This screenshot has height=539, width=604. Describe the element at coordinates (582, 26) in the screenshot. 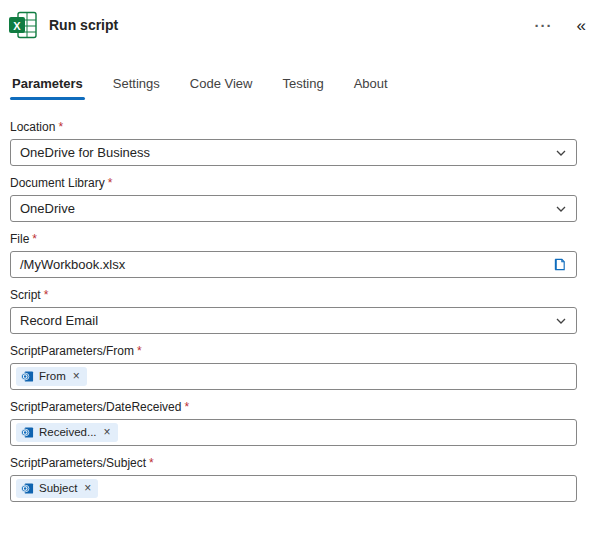

I see `collapse-panel-button: «` at that location.